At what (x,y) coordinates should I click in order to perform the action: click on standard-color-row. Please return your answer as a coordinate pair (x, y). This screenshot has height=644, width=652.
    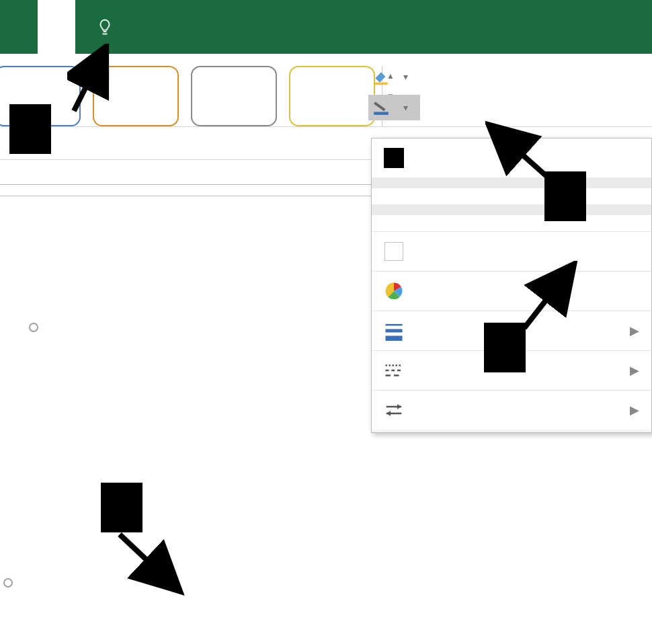
    Looking at the image, I should click on (512, 223).